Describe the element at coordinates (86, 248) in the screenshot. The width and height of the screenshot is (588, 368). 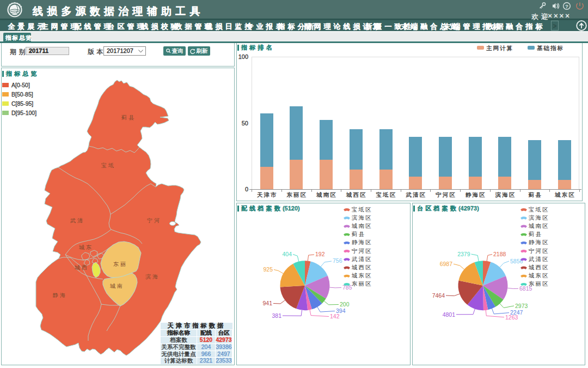
I see `svg-text: 城东` at that location.